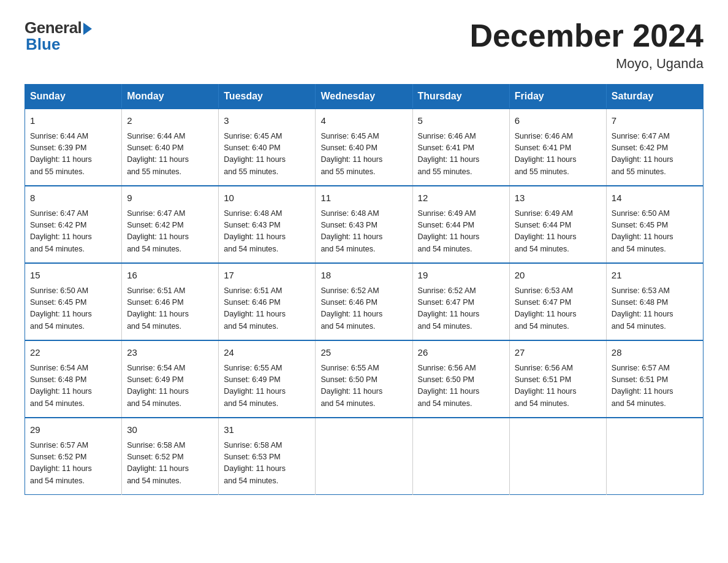 The image size is (728, 563). I want to click on day-info: Sunrise: 6:44 AMSunset: 6:40 PMDaylight:…, so click(170, 155).